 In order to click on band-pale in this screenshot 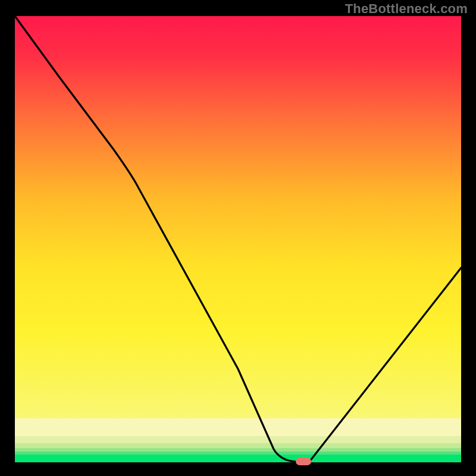, I will do `click(238, 427)`.